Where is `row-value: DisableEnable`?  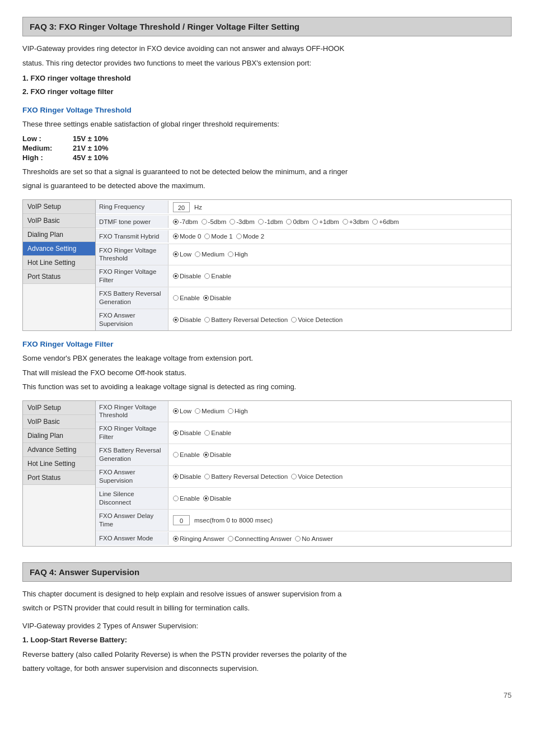 row-value: DisableEnable is located at coordinates (202, 276).